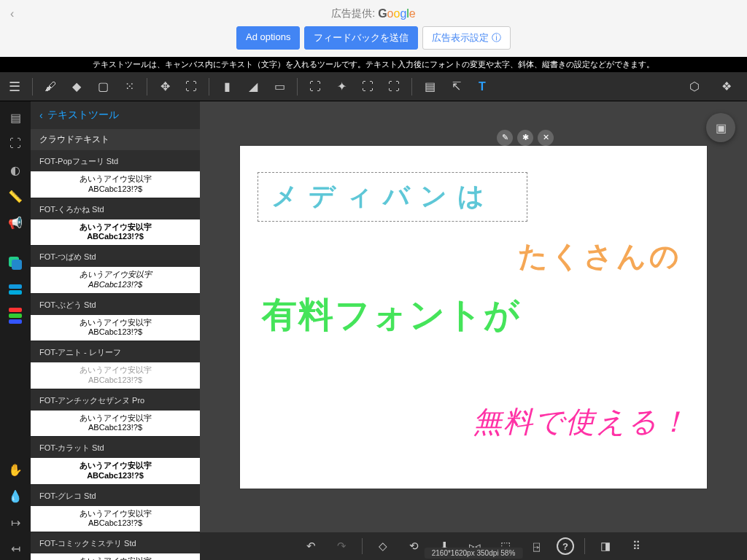 The width and height of the screenshot is (747, 560). Describe the element at coordinates (12, 14) in the screenshot. I see `back-icon: ‹` at that location.